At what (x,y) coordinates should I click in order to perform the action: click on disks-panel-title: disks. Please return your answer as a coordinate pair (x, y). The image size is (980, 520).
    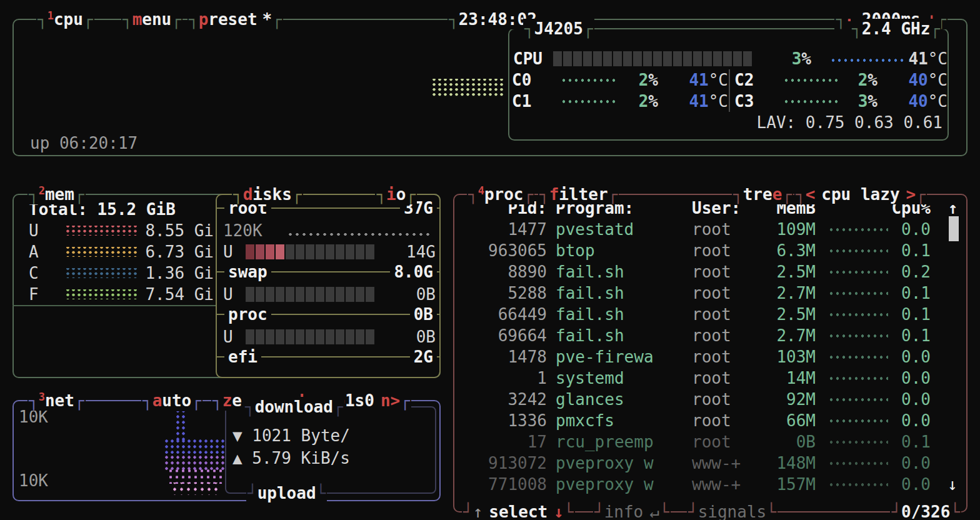
    Looking at the image, I should click on (268, 194).